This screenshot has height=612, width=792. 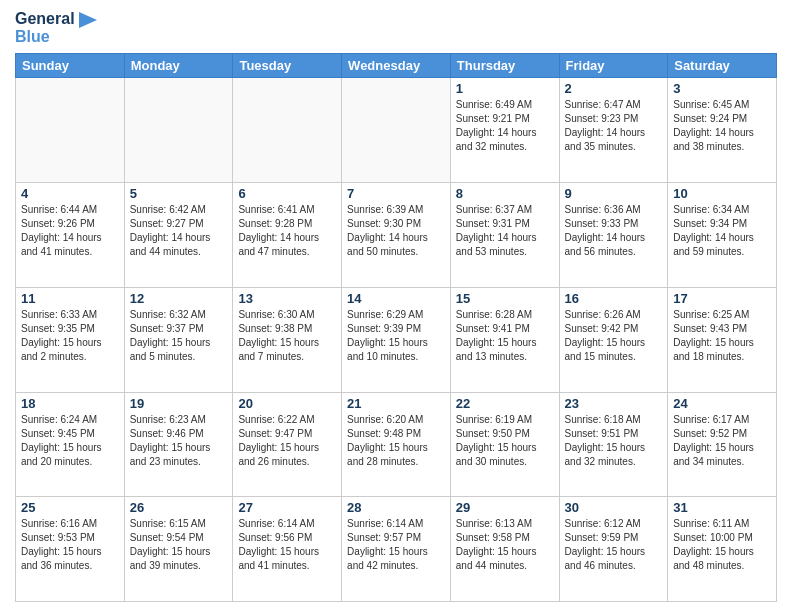 What do you see at coordinates (614, 298) in the screenshot?
I see `day-number: 16` at bounding box center [614, 298].